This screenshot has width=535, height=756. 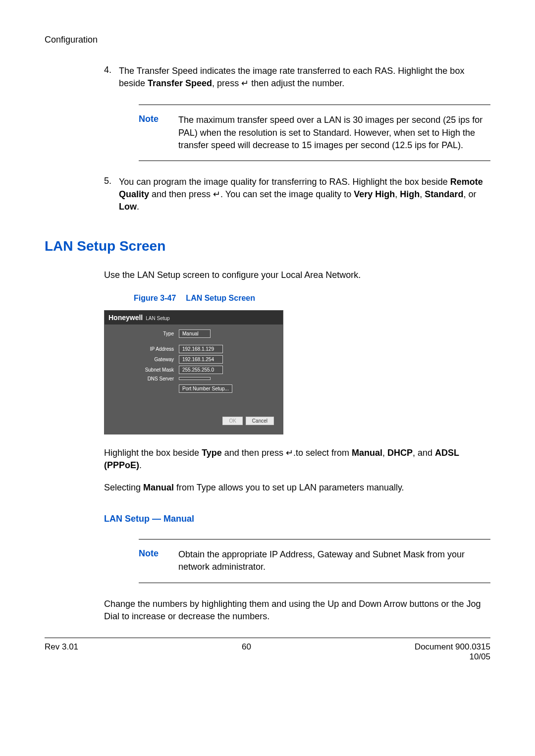 What do you see at coordinates (297, 459) in the screenshot?
I see `type-instruction: Highlight the box beside Type and then p…` at bounding box center [297, 459].